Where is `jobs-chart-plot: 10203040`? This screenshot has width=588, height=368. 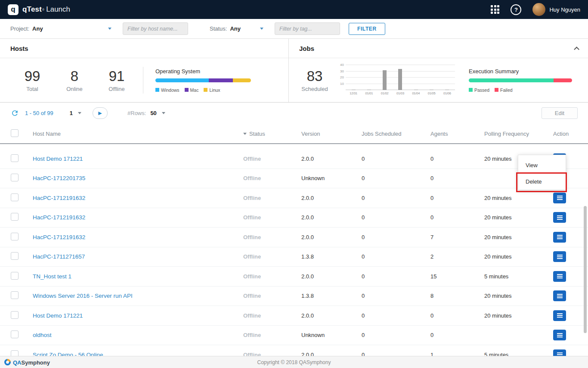
jobs-chart-plot: 10203040 is located at coordinates (400, 78).